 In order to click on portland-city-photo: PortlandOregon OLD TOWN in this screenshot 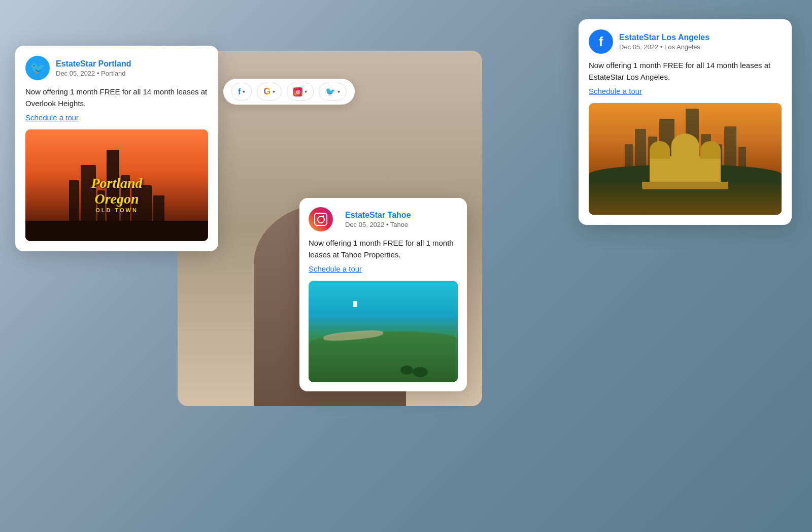, I will do `click(117, 185)`.